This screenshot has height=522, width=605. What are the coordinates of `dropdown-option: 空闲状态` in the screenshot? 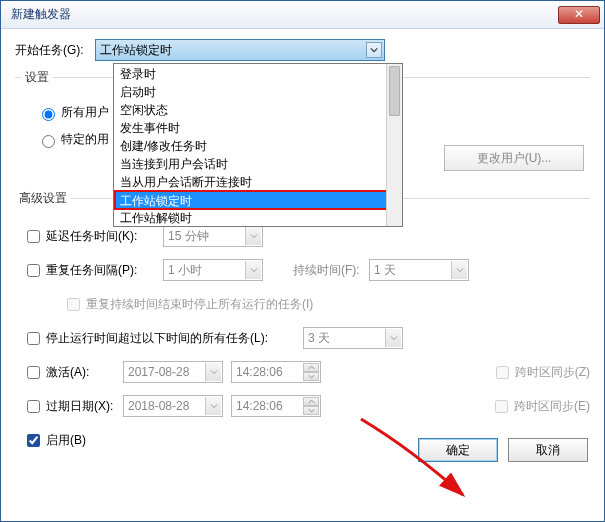 It's located at (258, 109).